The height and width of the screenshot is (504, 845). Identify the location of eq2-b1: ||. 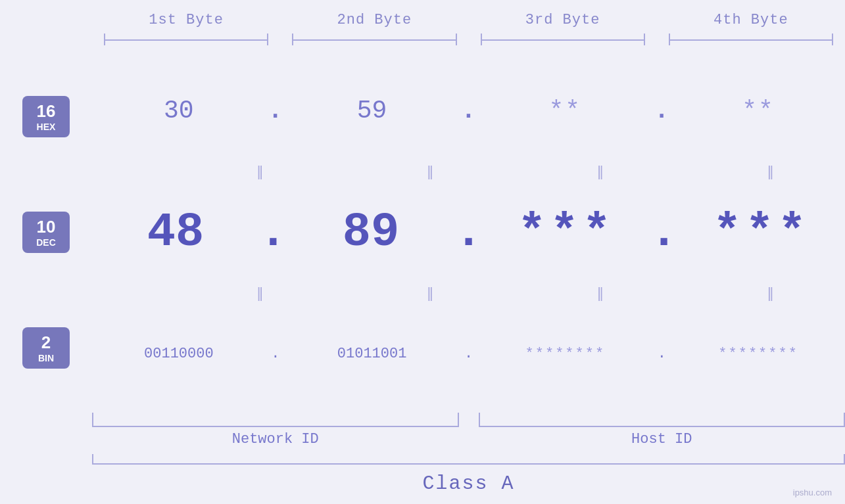
(259, 293).